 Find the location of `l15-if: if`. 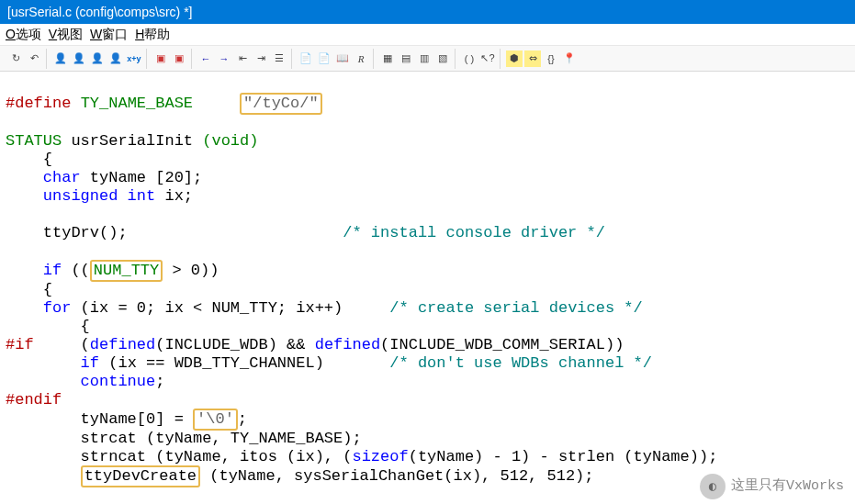

l15-if: if is located at coordinates (52, 364).